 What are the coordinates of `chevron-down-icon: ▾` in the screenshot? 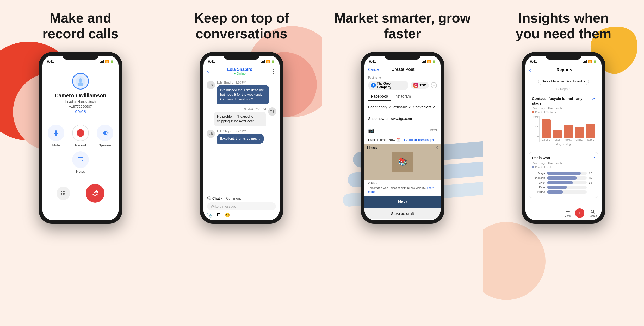 It's located at (585, 81).